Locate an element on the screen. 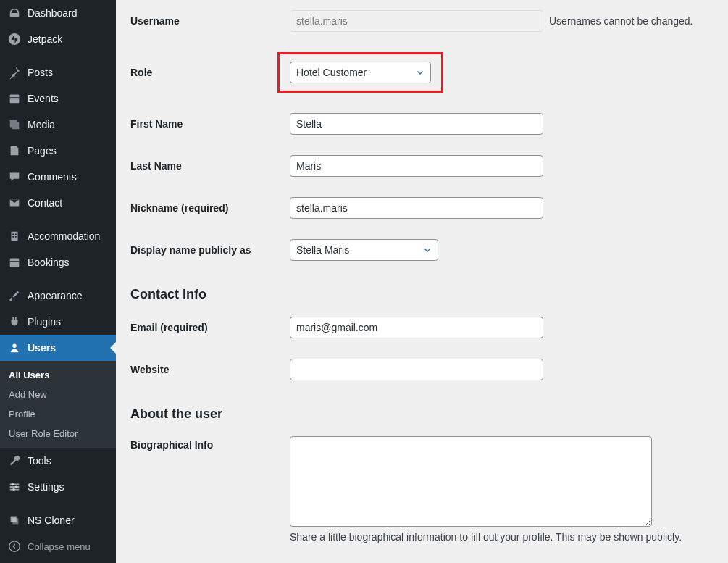 The image size is (728, 563). page-icon is located at coordinates (14, 151).